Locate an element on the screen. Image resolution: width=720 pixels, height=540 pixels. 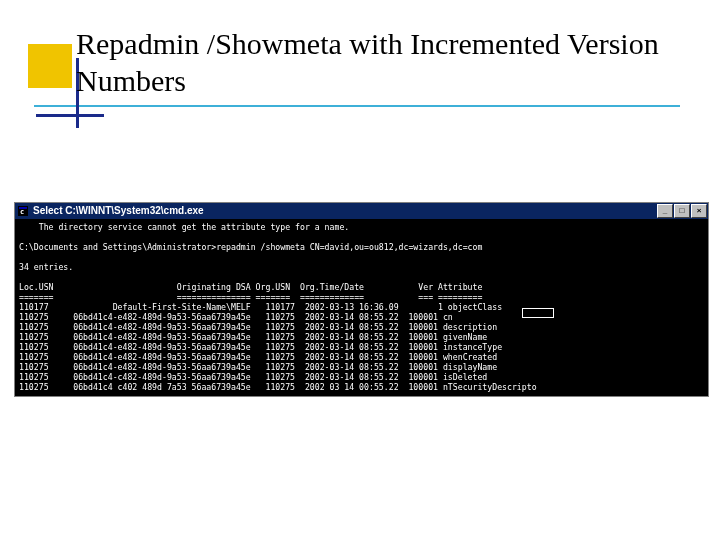
close-button: × is located at coordinates (699, 211).